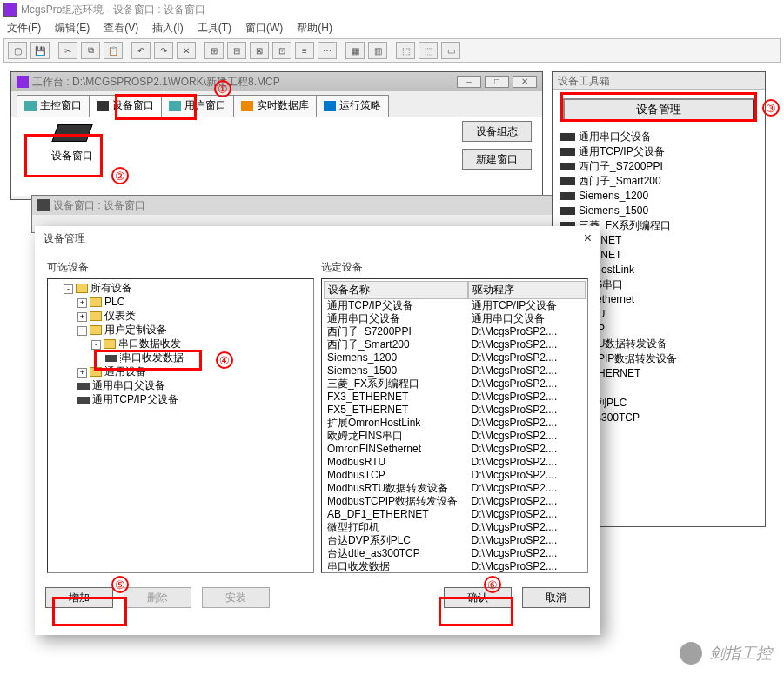  Describe the element at coordinates (181, 426) in the screenshot. I see `available-tree: -所有设备 +PLC +仪表类 -用户定制设备 -串口数据收发 串口收发数据` at that location.